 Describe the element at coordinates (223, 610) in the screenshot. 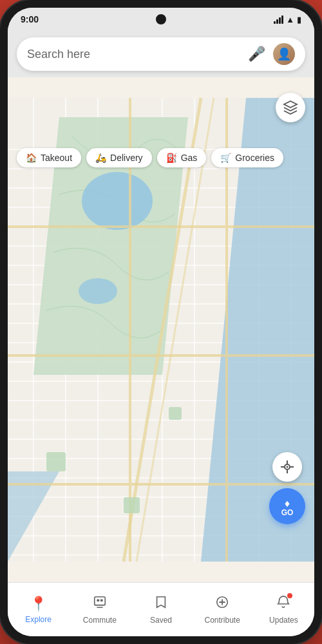

I see `nav-contribute: Contribute` at that location.